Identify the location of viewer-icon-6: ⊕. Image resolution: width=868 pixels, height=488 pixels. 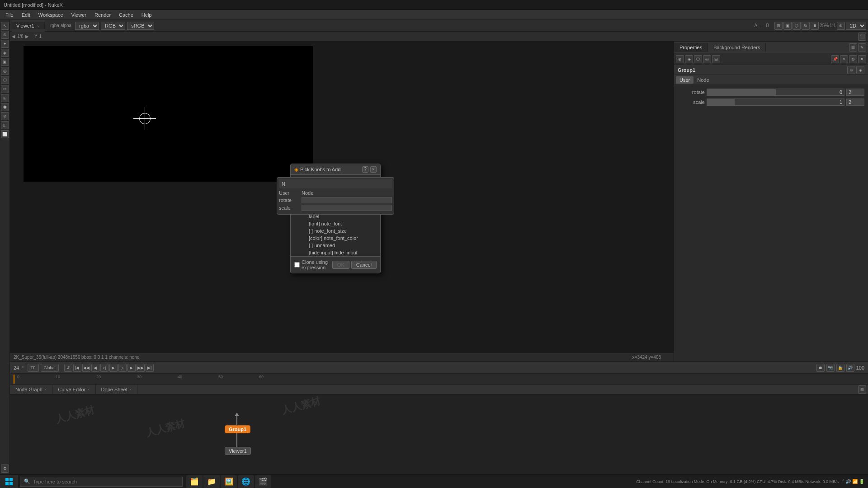
(841, 26).